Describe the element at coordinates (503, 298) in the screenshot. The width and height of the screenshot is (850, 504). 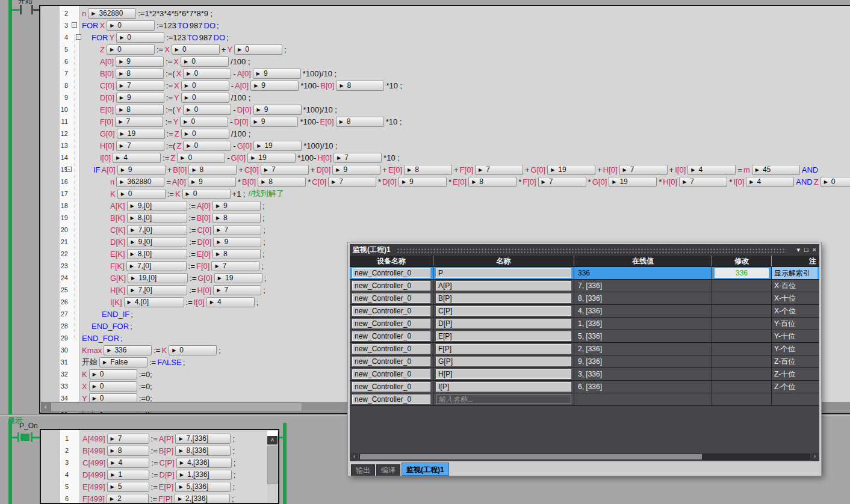
I see `variable-name-field: B[P]` at that location.